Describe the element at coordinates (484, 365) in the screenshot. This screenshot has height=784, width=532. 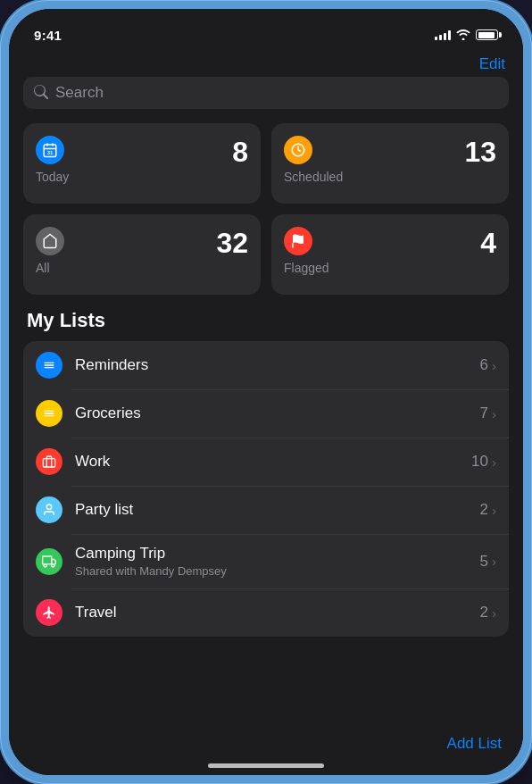
I see `list-count-reminders: 6` at that location.